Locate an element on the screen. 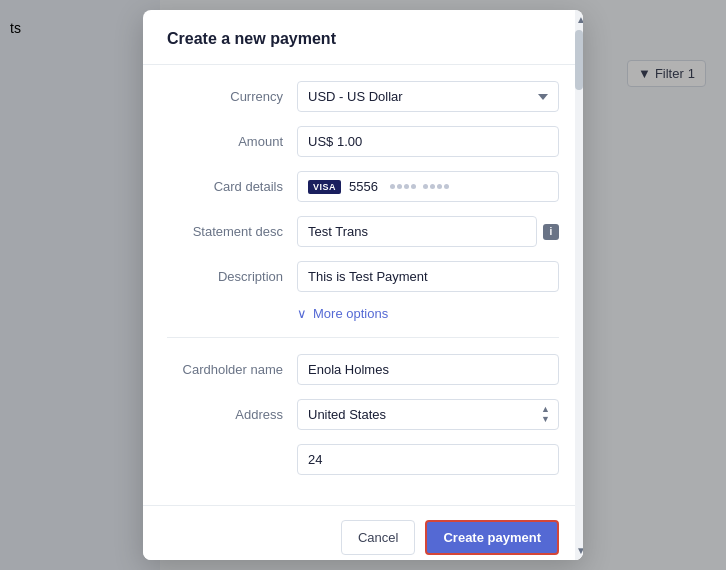 This screenshot has width=726, height=570. card-details-label: Card details is located at coordinates (232, 186).